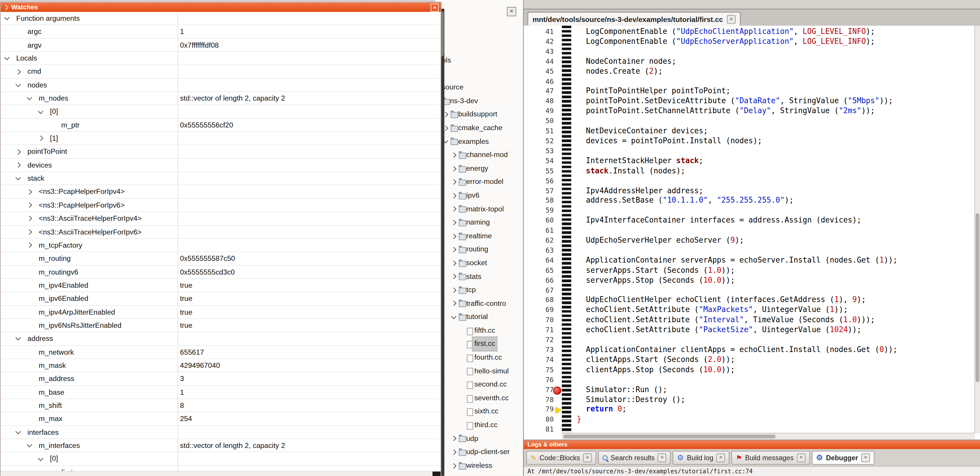 Image resolution: width=980 pixels, height=476 pixels. I want to click on watch-row: m_ipv6NsRsJitterEnabledtrue, so click(221, 326).